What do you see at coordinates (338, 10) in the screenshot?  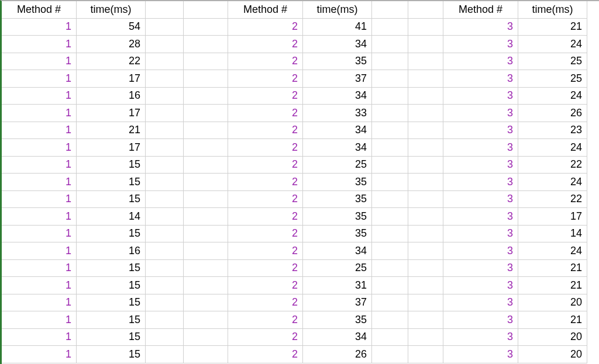 I see `header-time: time(ms)` at bounding box center [338, 10].